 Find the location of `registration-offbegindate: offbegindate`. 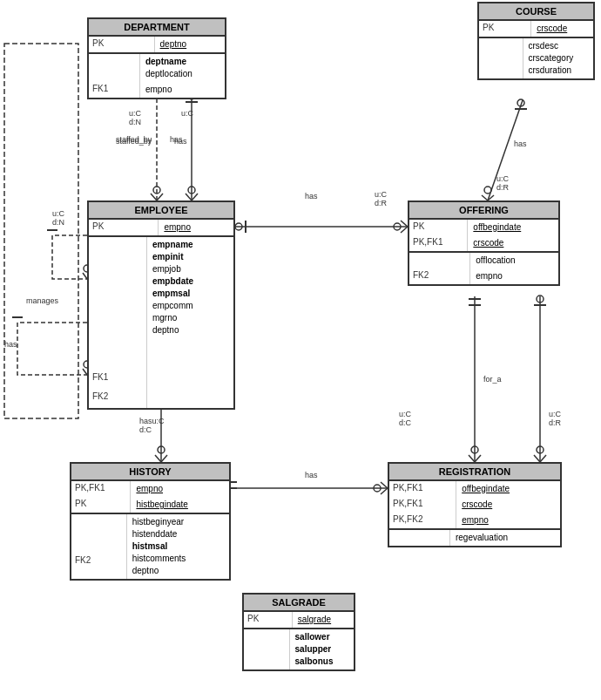

registration-offbegindate: offbegindate is located at coordinates (509, 489).